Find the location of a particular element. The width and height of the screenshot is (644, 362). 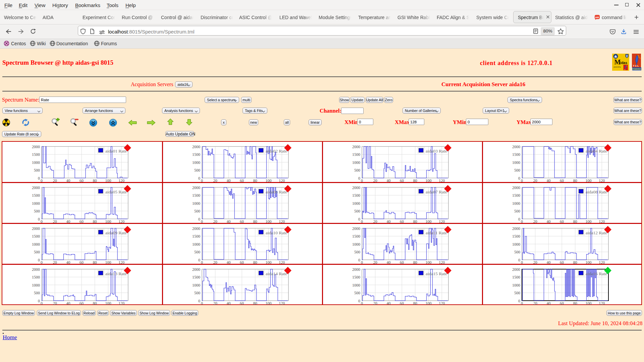

svg-text: aida11 Rate is located at coordinates (436, 233).